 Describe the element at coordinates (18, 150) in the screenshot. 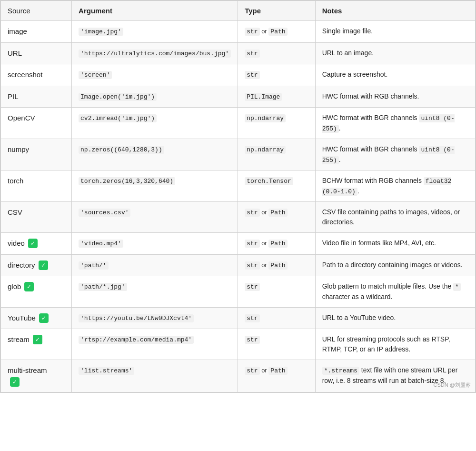

I see `source-text: numpy` at that location.